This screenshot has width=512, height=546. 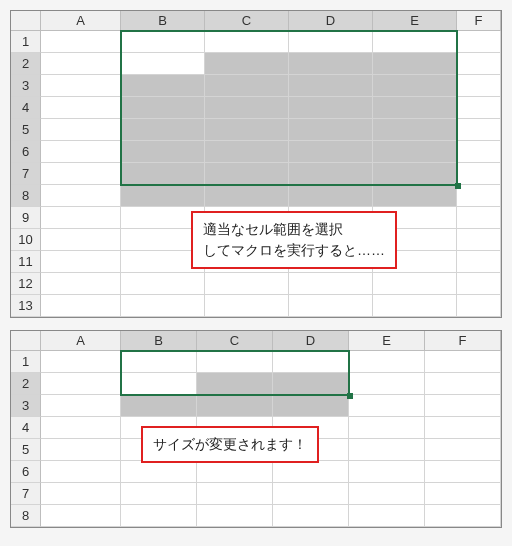 What do you see at coordinates (81, 341) in the screenshot?
I see `col-header-A: A` at bounding box center [81, 341].